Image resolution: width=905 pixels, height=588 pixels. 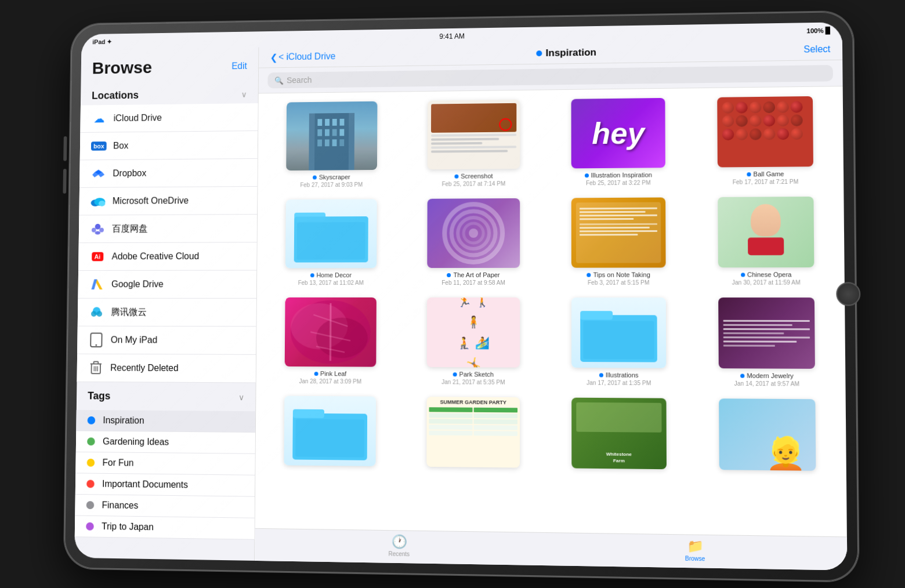 What do you see at coordinates (331, 283) in the screenshot?
I see `file-date-homedecor: Feb 13, 2017 at 11:02 AM` at bounding box center [331, 283].